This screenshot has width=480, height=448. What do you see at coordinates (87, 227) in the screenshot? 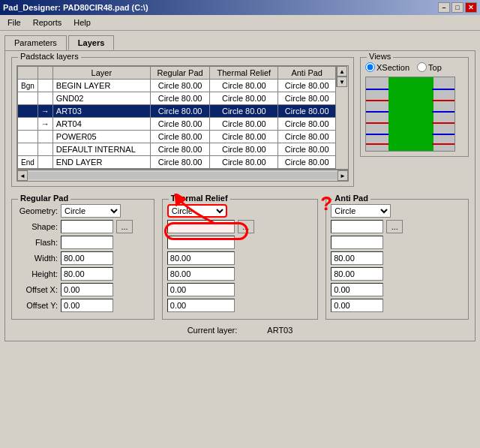
I see `regular-shape-input` at bounding box center [87, 227].